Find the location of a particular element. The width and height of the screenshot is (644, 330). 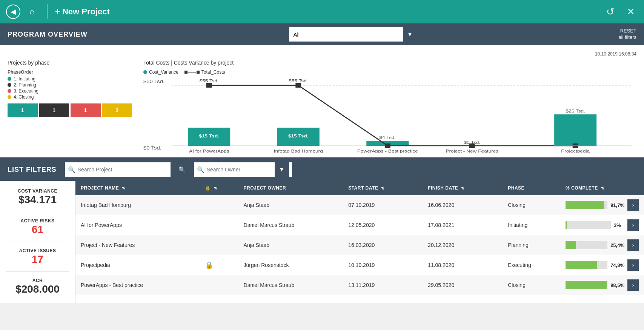

reset-label: RESET is located at coordinates (627, 31).